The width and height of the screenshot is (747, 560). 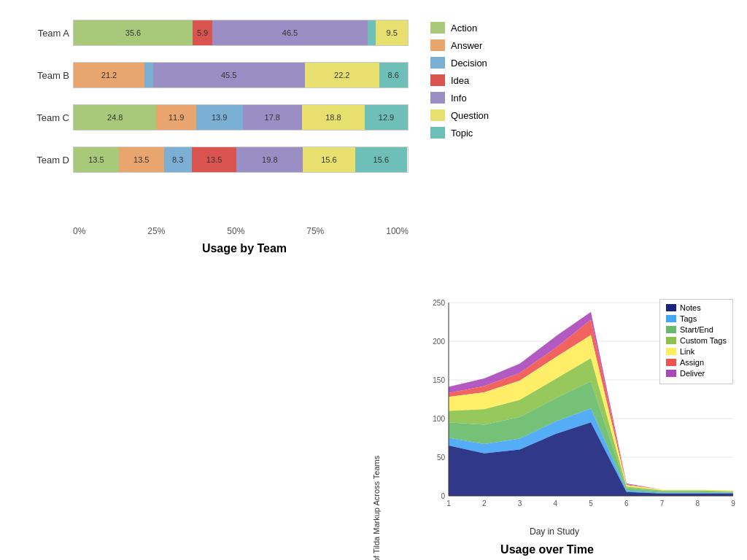 I want to click on bar-row-label: Team D, so click(x=44, y=160).